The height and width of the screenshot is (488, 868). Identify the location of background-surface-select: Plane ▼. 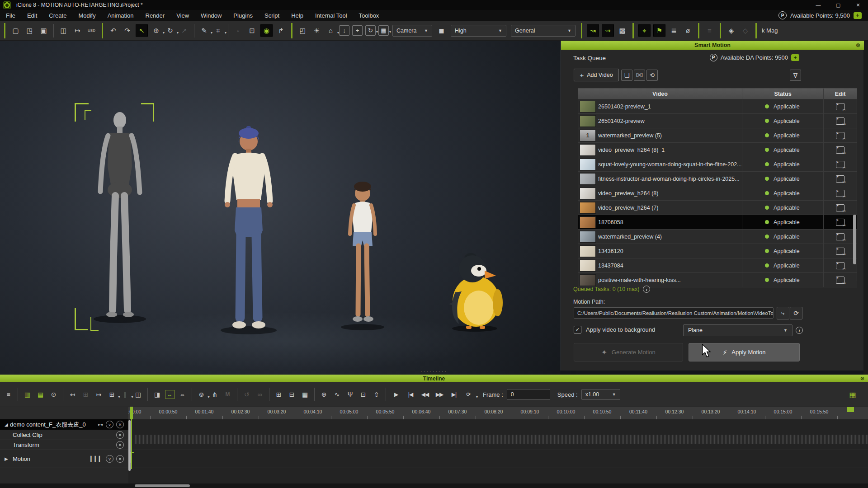
(738, 330).